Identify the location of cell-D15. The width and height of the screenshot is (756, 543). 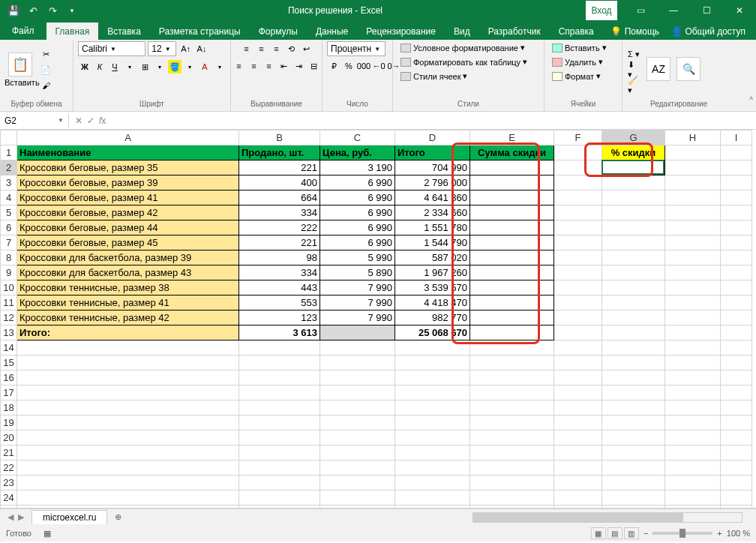
(433, 363).